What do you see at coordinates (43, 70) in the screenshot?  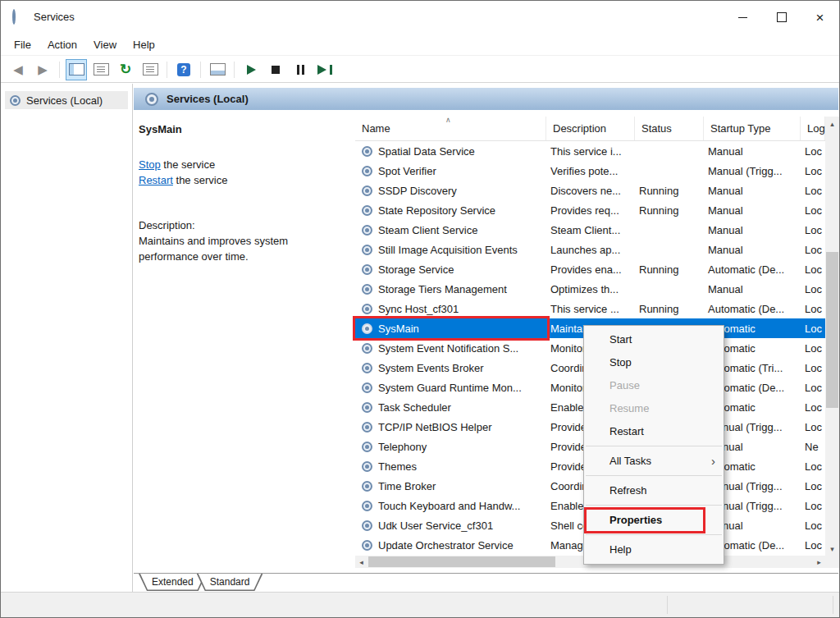 I see `forward-icon` at bounding box center [43, 70].